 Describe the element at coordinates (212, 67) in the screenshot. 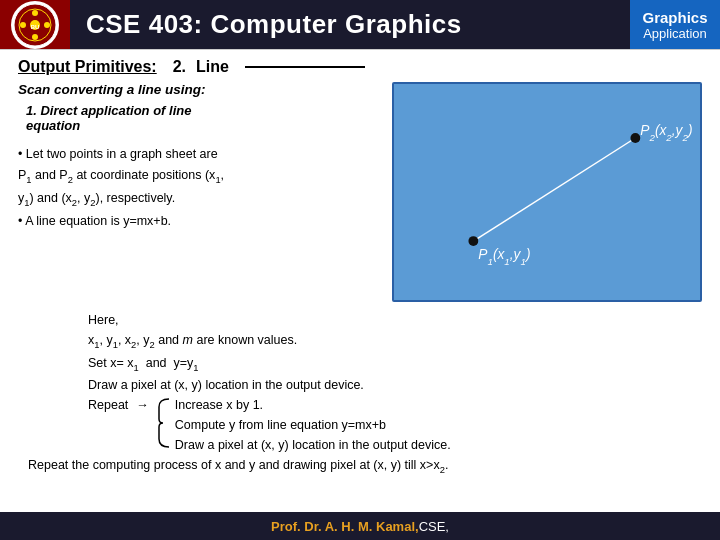

I see `section-name: Line` at that location.